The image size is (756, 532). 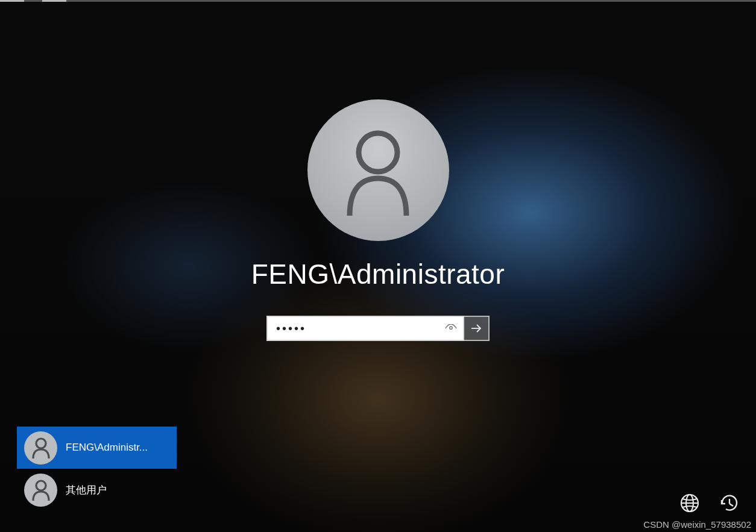 What do you see at coordinates (477, 328) in the screenshot?
I see `submit-button` at bounding box center [477, 328].